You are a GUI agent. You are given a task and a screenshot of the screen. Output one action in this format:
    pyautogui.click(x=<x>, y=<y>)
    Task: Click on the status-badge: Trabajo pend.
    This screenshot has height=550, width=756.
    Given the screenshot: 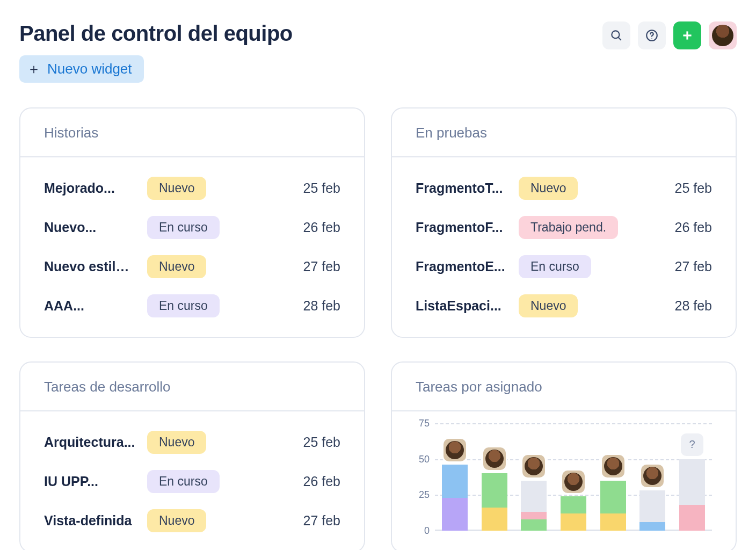 What is the action you would take?
    pyautogui.click(x=568, y=228)
    